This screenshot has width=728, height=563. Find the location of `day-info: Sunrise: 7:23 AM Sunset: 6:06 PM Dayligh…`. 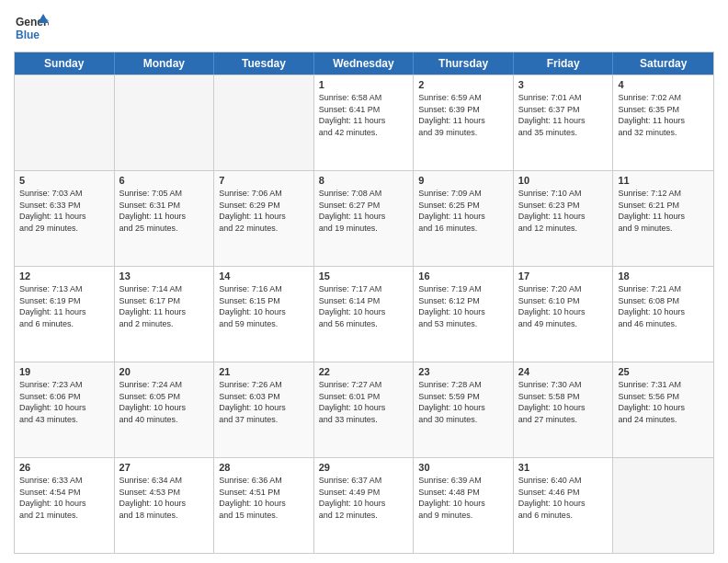

day-info: Sunrise: 7:23 AM Sunset: 6:06 PM Dayligh… is located at coordinates (64, 402).